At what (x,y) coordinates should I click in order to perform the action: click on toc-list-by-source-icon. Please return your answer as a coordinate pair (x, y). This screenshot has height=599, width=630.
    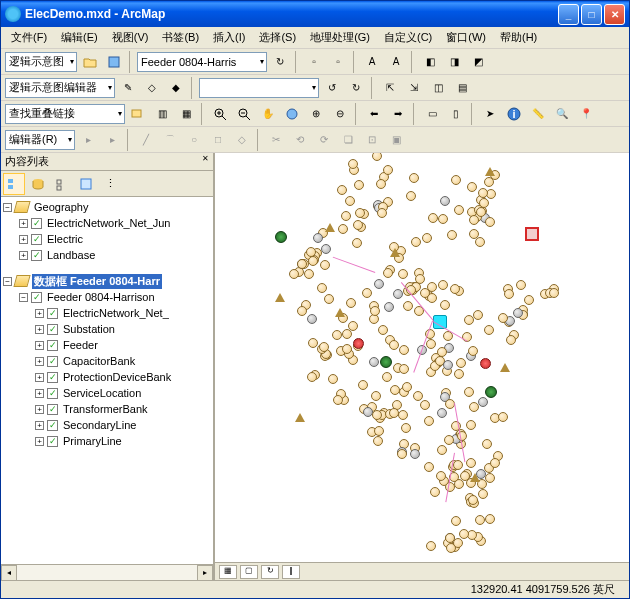
    Looking at the image, I should click on (38, 184).